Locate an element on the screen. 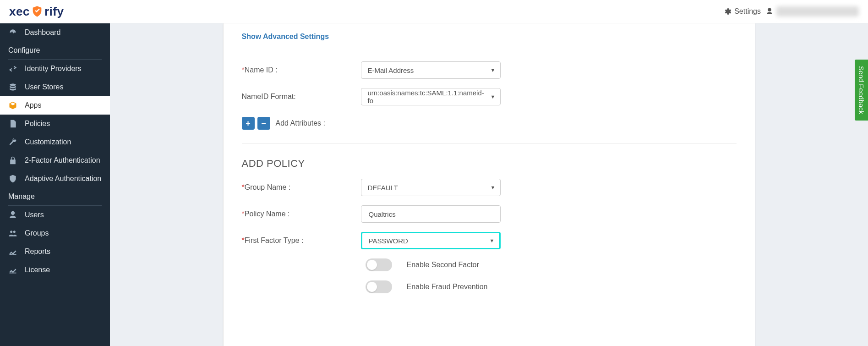 Image resolution: width=868 pixels, height=346 pixels. row-enable-fraud: Enable Fraud Prevention is located at coordinates (551, 287).